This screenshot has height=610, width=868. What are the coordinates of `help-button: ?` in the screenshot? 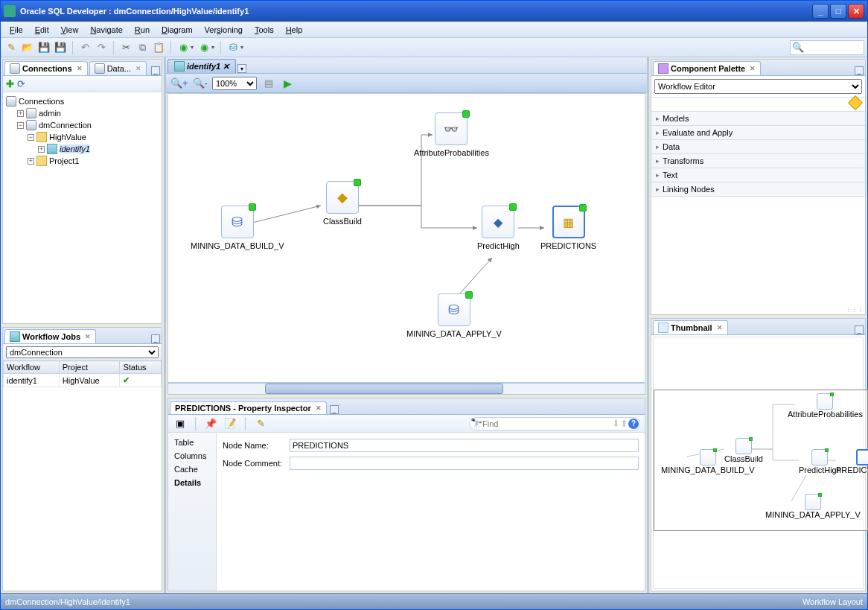 It's located at (634, 424).